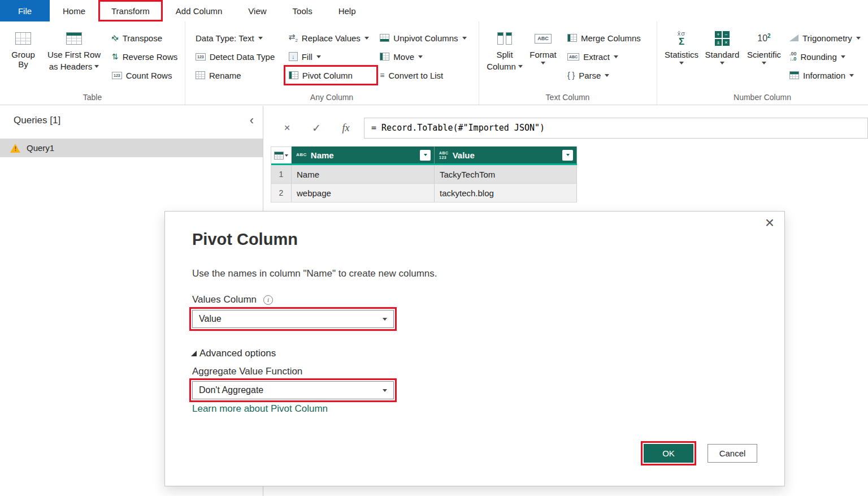  I want to click on button-label: Format, so click(543, 54).